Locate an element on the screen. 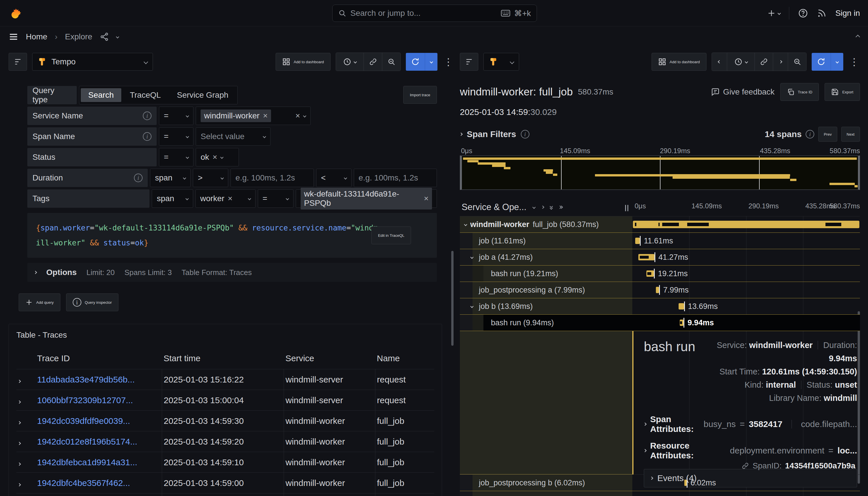 Image resolution: width=868 pixels, height=496 pixels. prev-span-button: Prev is located at coordinates (828, 134).